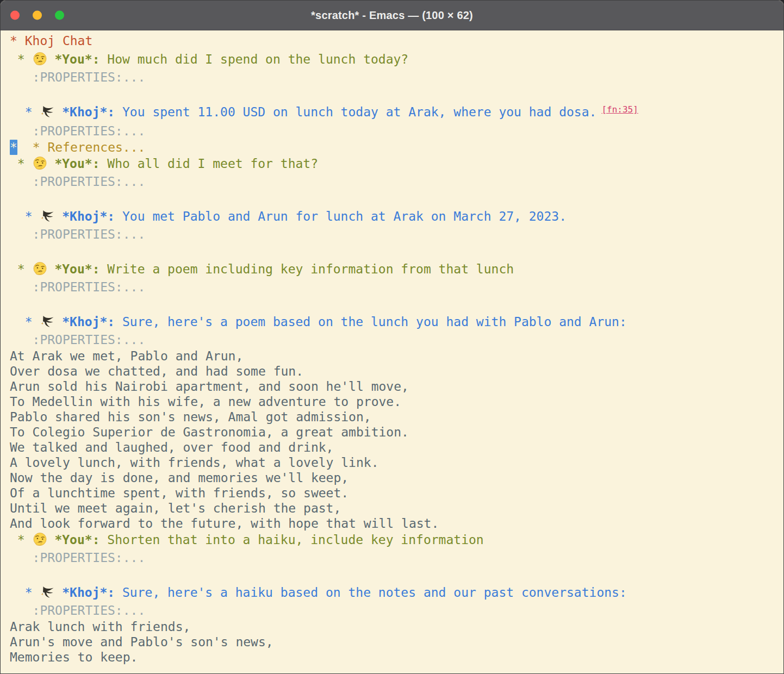 Image resolution: width=784 pixels, height=674 pixels. Describe the element at coordinates (371, 322) in the screenshot. I see `message-text: Sure, here's a poem based on the lunch y…` at that location.